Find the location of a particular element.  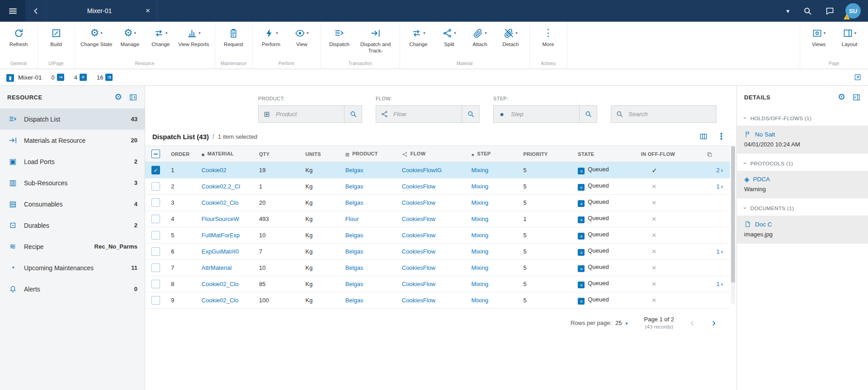

doc-c-link: Doc C is located at coordinates (802, 224).